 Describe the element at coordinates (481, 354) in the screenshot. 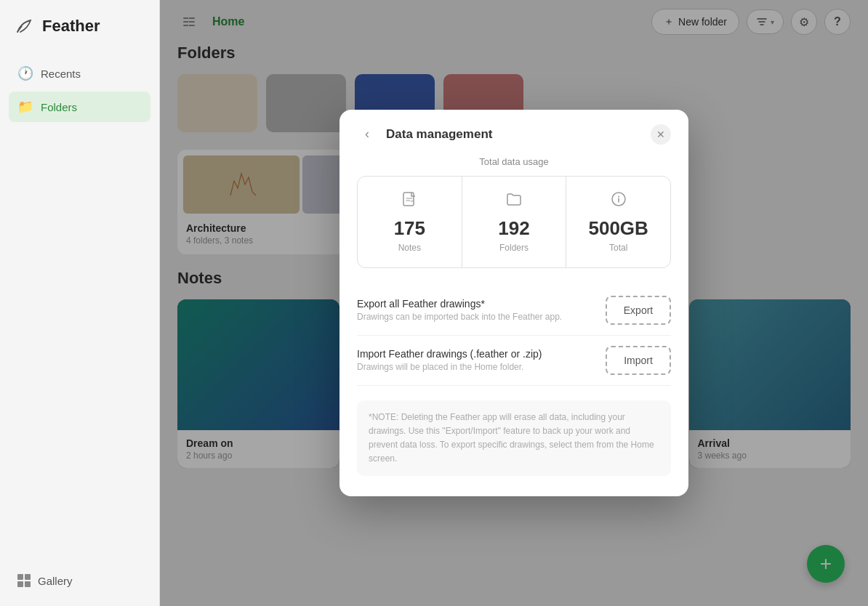

I see `import-title: Import Feather drawings (.feather or .zi…` at that location.